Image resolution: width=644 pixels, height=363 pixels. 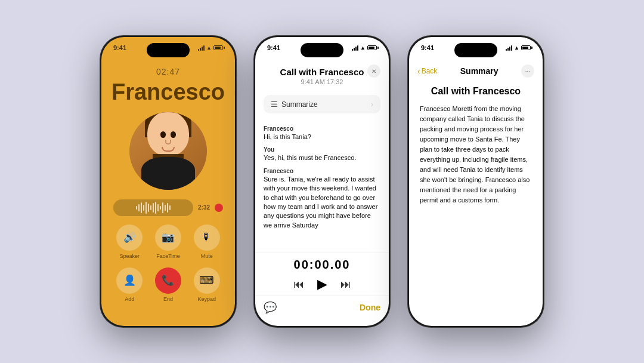 I want to click on transcript-subtitle: 9:41 AM 17:32, so click(x=322, y=82).